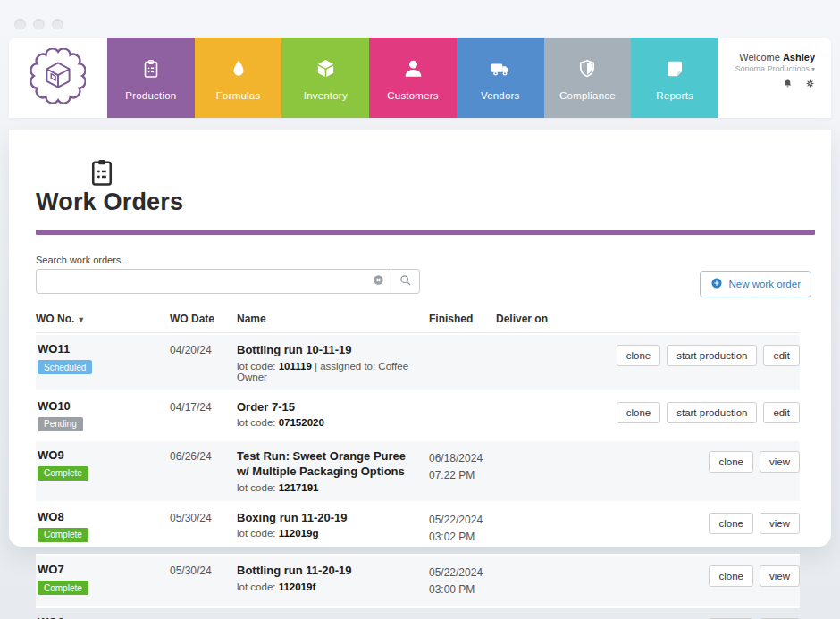 The image size is (840, 619). I want to click on notification-bell-icon, so click(788, 84).